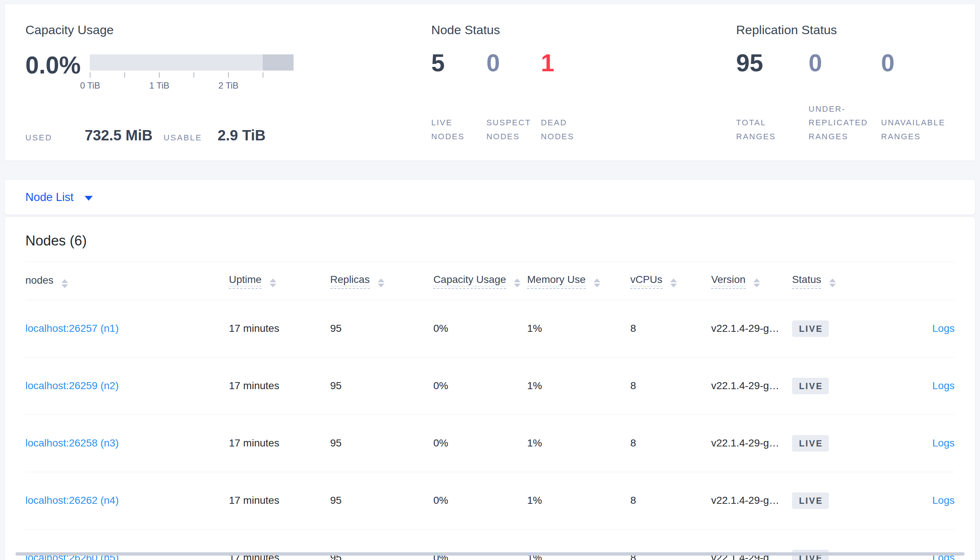 This screenshot has height=560, width=980. What do you see at coordinates (72, 385) in the screenshot?
I see `node-link: localhost:26259 (n2)` at bounding box center [72, 385].